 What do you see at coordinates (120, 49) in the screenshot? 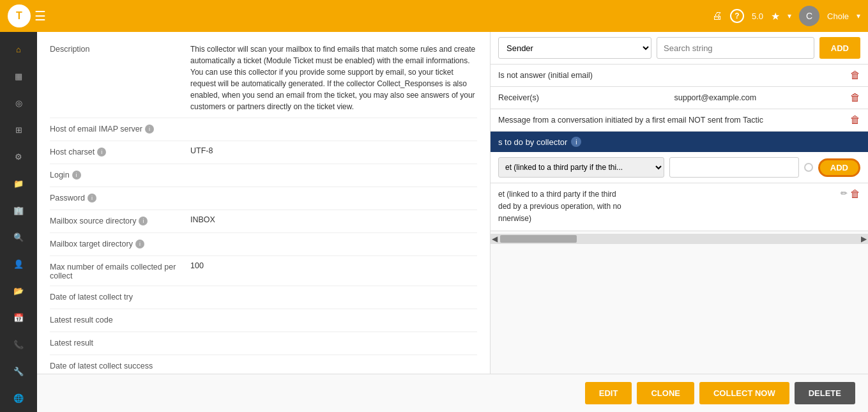
I see `description-label: Description` at bounding box center [120, 49].